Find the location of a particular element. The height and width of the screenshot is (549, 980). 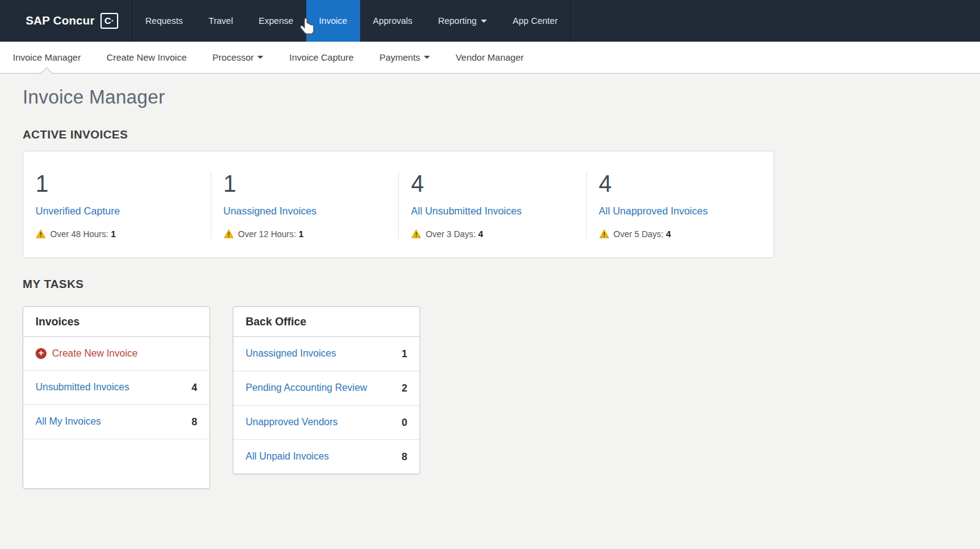

concur-c-icon: C· is located at coordinates (110, 21).